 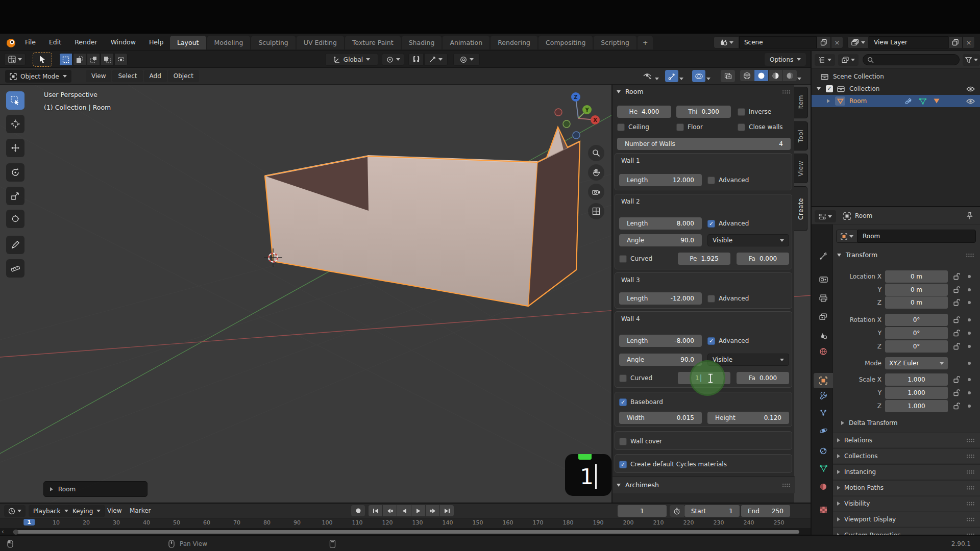 What do you see at coordinates (823, 381) in the screenshot?
I see `tab-object` at bounding box center [823, 381].